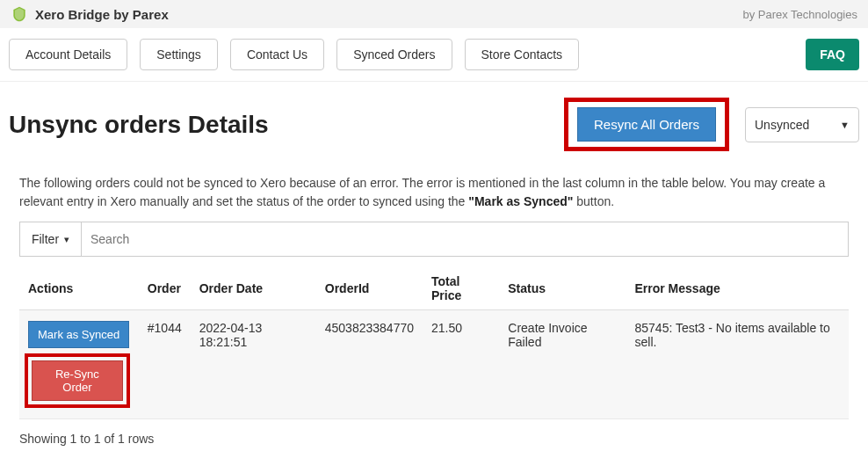  What do you see at coordinates (139, 125) in the screenshot?
I see `page-title: Unsync orders Details` at bounding box center [139, 125].